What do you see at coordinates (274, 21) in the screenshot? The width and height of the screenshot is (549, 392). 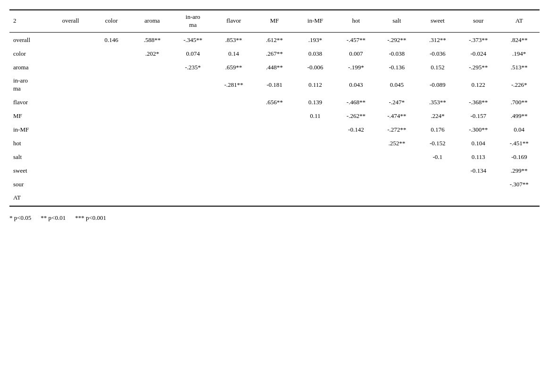 I see `col-header-MF: MF` at bounding box center [274, 21].